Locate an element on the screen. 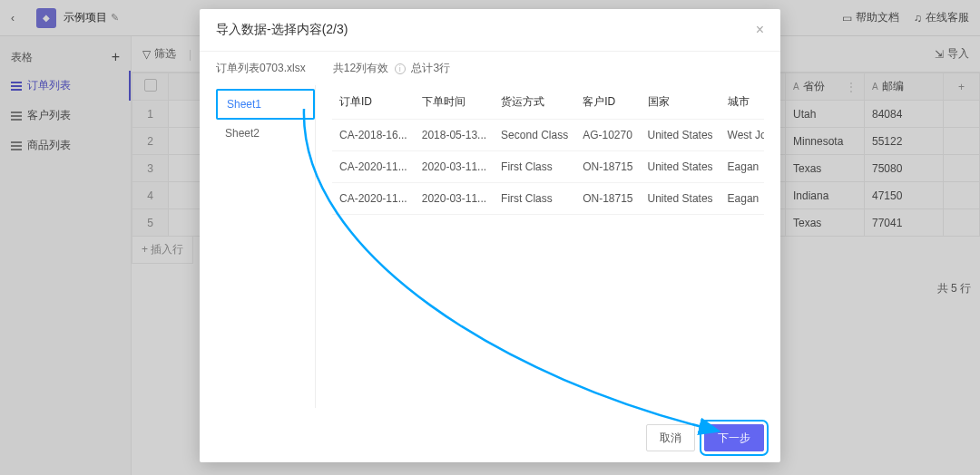 The image size is (980, 475). columns-summary: 共12列有效 is located at coordinates (361, 68).